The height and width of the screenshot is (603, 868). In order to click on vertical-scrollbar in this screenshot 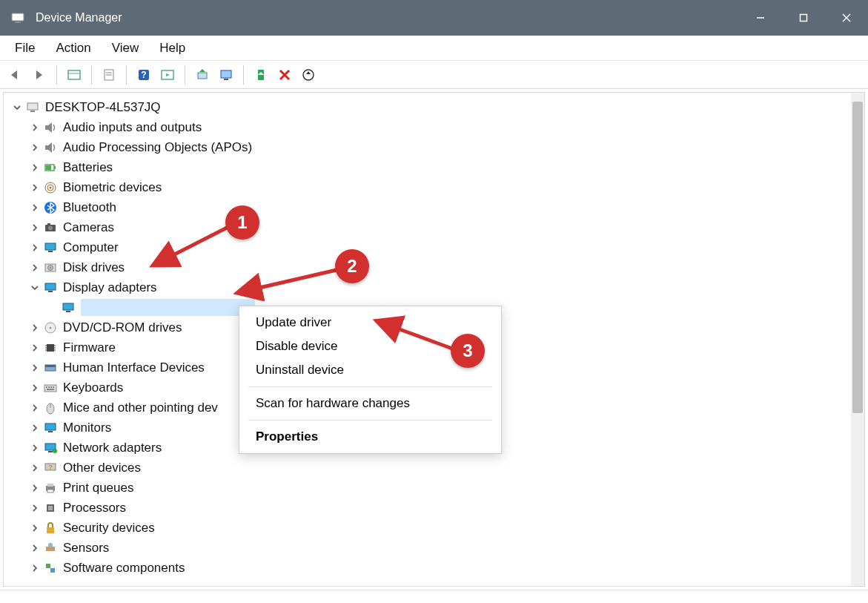, I will do `click(858, 340)`.